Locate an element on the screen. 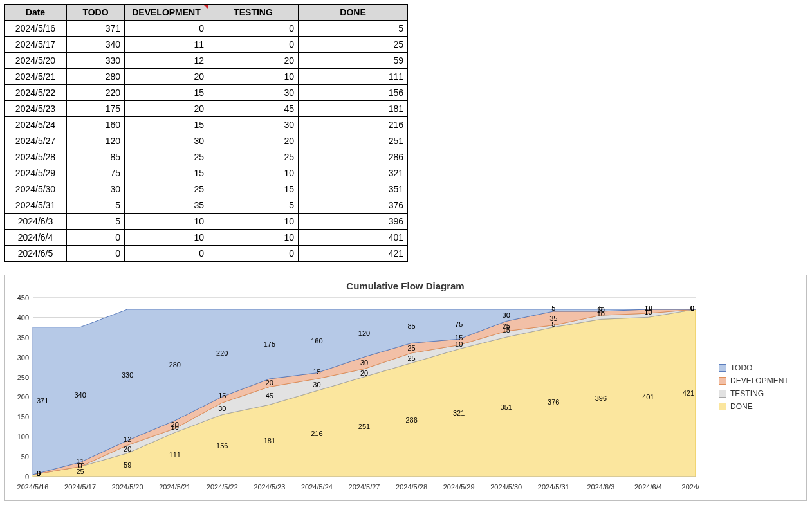 Image resolution: width=812 pixels, height=521 pixels. cell-value: 181 is located at coordinates (353, 109).